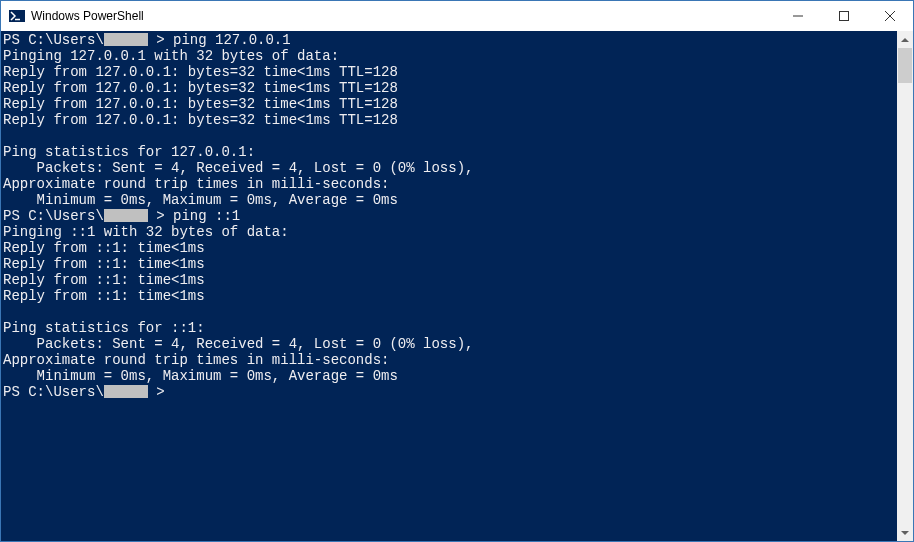 The height and width of the screenshot is (542, 914). Describe the element at coordinates (449, 328) in the screenshot. I see `terminal-line: Ping statistics for ::1:` at that location.